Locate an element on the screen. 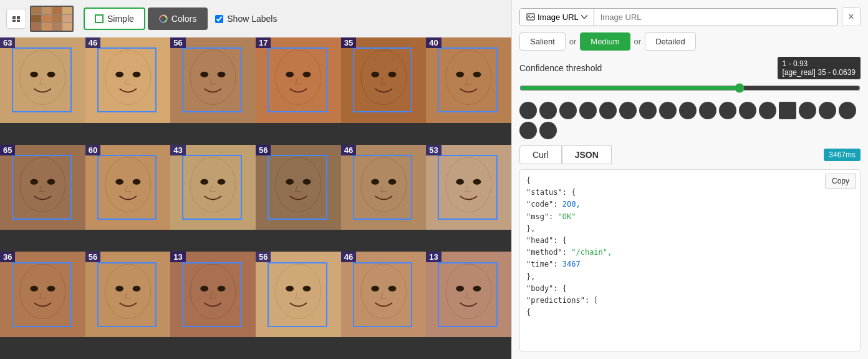 The width and height of the screenshot is (868, 359). thumbnail-strip is located at coordinates (52, 19).